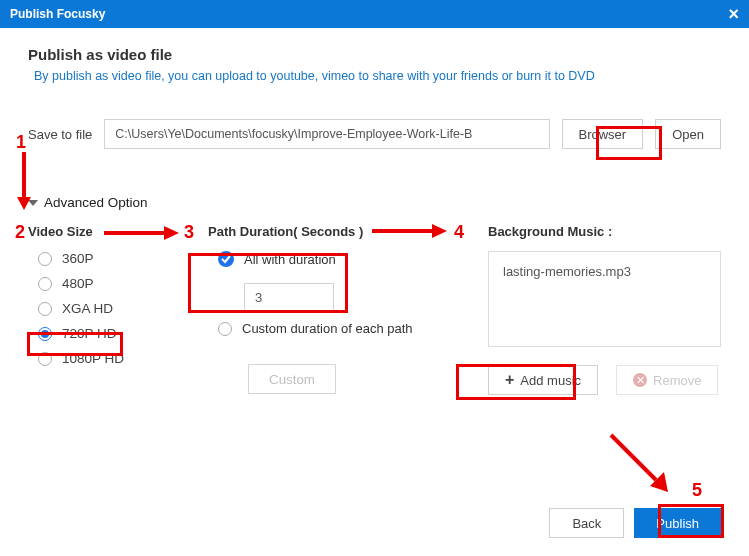 Image resolution: width=749 pixels, height=556 pixels. Describe the element at coordinates (108, 284) in the screenshot. I see `video-size-480p: 480P` at that location.